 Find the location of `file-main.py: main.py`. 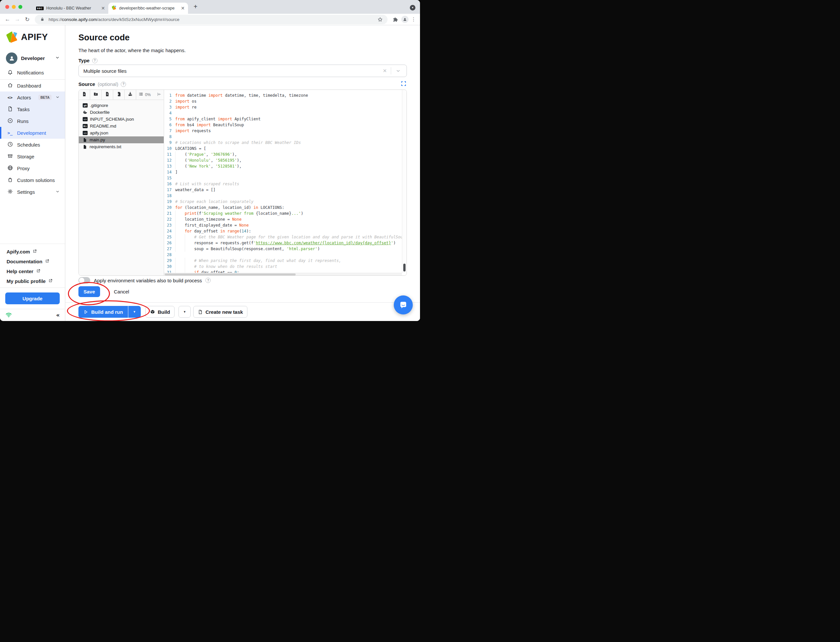

file-main.py: main.py is located at coordinates (121, 140).